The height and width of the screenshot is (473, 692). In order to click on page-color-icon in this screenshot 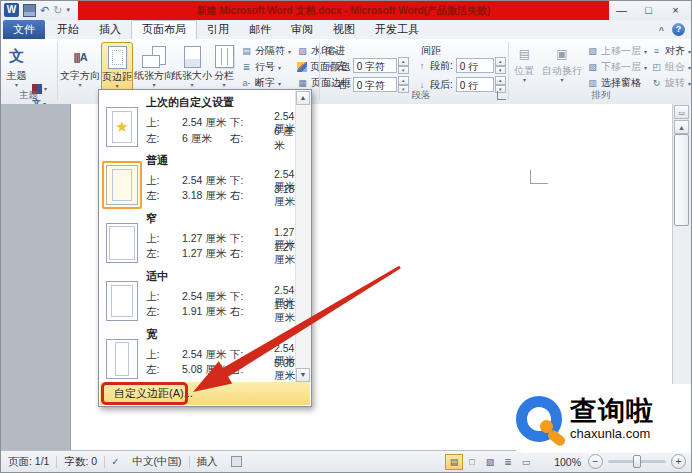, I will do `click(302, 67)`.